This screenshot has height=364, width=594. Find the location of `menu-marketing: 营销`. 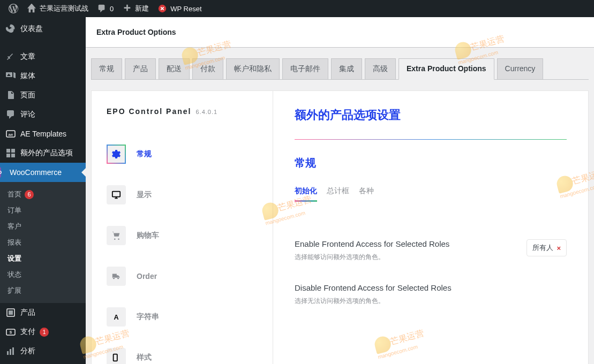

menu-marketing: 营销 is located at coordinates (43, 362).